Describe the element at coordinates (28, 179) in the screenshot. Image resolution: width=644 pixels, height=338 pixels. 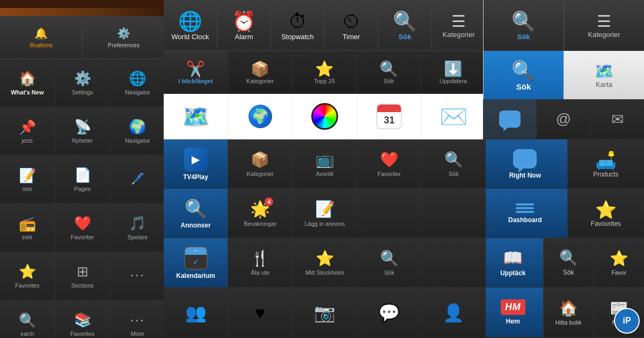
I see `posts-button: 📝 osts` at that location.